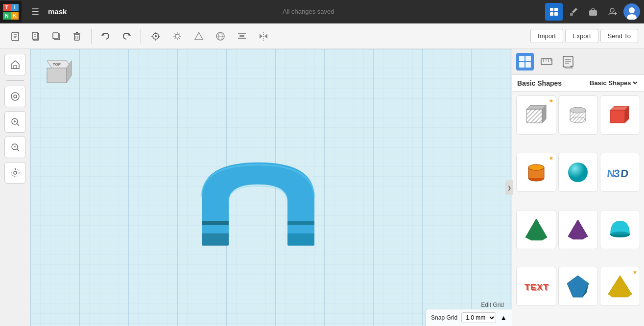 This screenshot has height=326, width=644. What do you see at coordinates (57, 65) in the screenshot?
I see `svg-text: TOP` at bounding box center [57, 65].